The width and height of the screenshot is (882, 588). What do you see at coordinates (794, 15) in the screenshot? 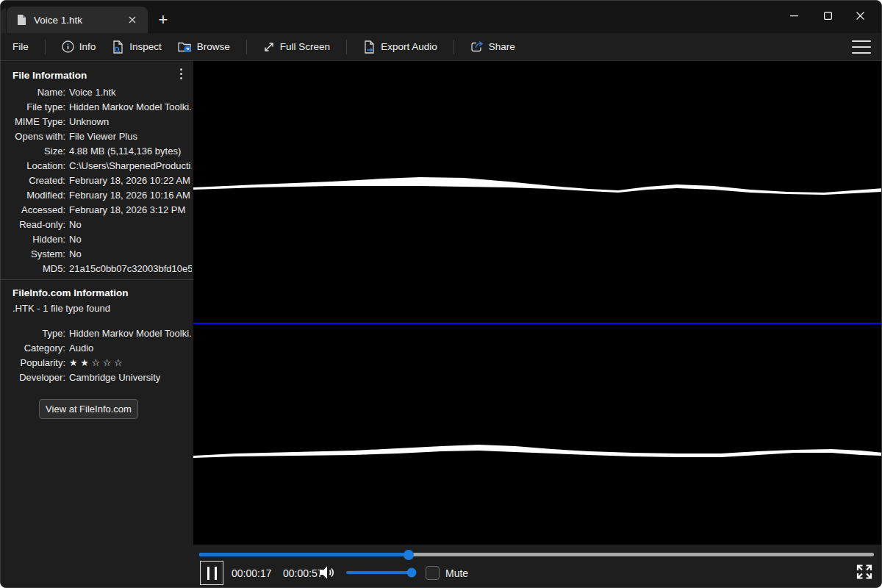
I see `window-minimize-button` at bounding box center [794, 15].